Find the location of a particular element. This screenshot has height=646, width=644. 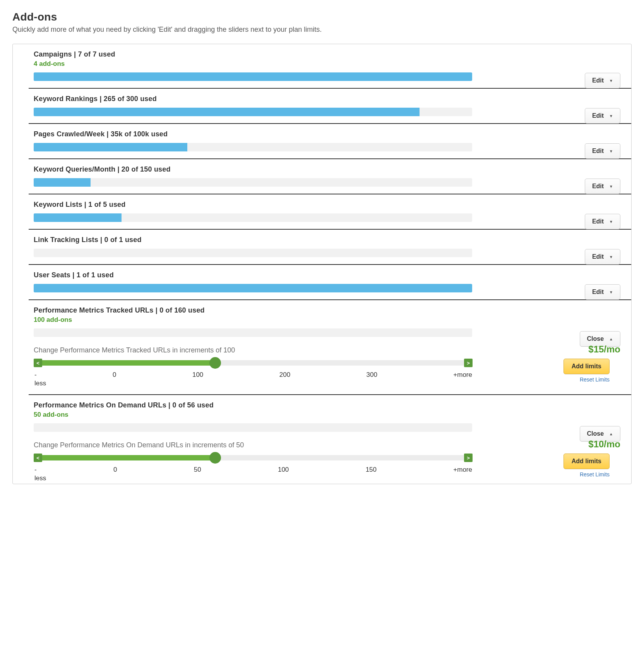

addon-label: User Seats | 1 of 1 used is located at coordinates (327, 275).